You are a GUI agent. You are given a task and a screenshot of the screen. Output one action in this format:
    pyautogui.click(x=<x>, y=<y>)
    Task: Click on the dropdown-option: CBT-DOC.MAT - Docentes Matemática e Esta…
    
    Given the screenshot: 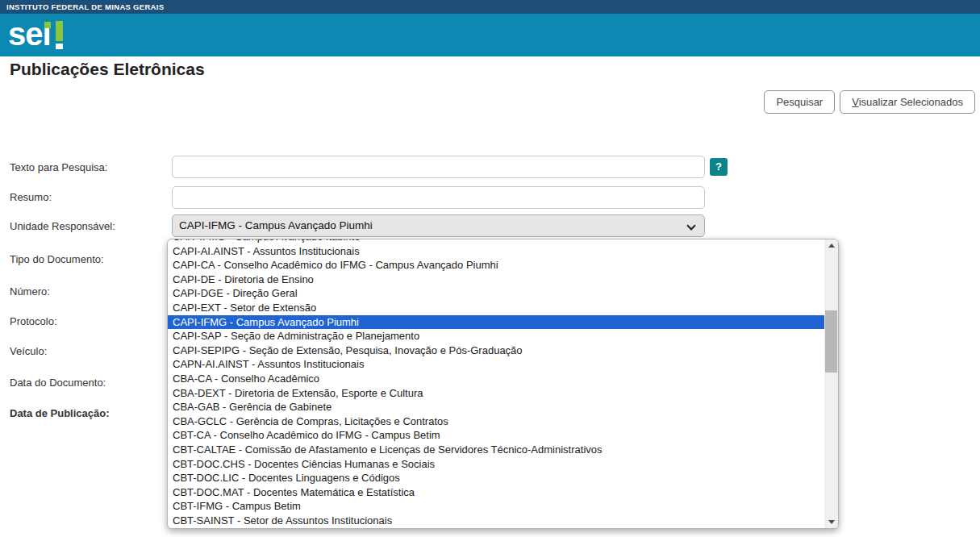 What is the action you would take?
    pyautogui.click(x=497, y=493)
    